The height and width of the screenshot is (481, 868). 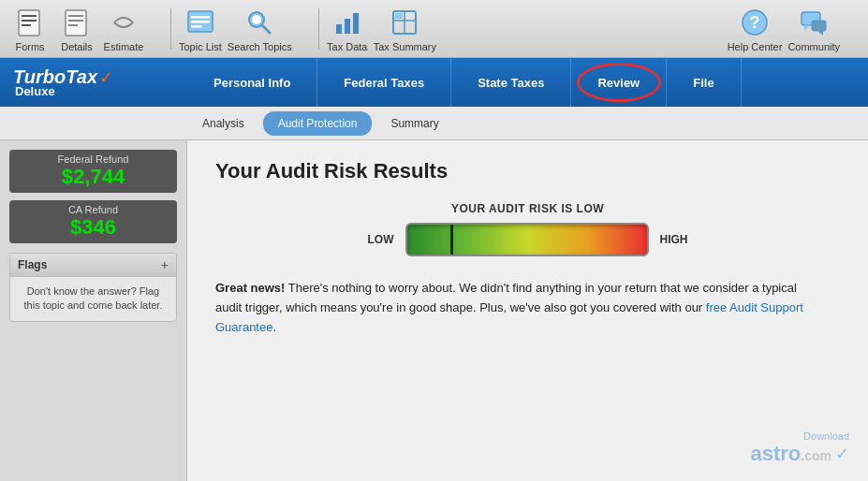 What do you see at coordinates (30, 29) in the screenshot?
I see `forms-button: Forms` at bounding box center [30, 29].